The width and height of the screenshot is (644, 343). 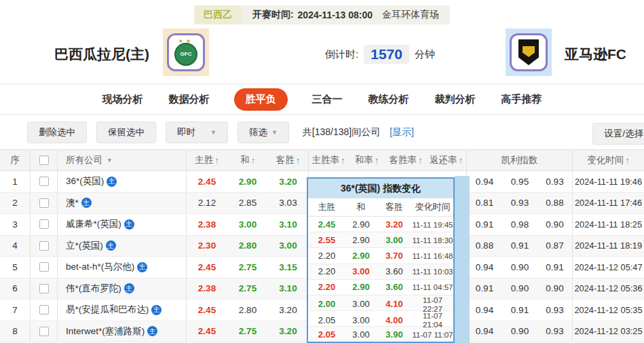 I want to click on popup-row: 2.003.004.1011-07 22:27, so click(x=381, y=303).